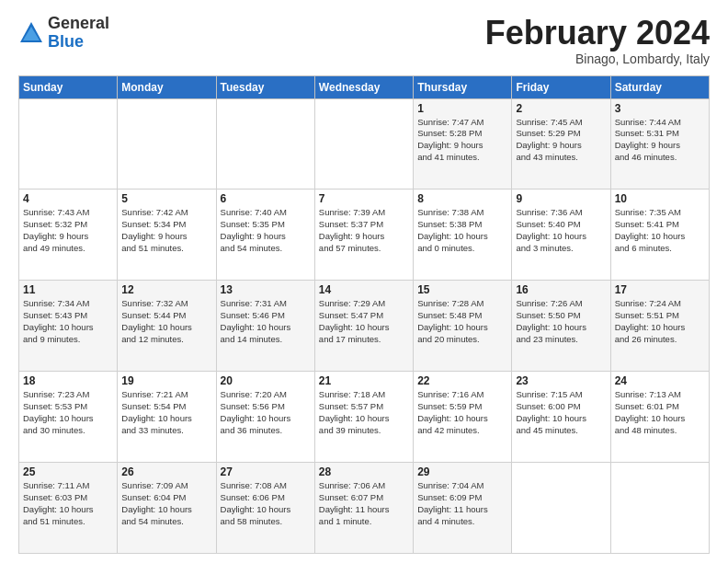  I want to click on day-number: 29, so click(462, 472).